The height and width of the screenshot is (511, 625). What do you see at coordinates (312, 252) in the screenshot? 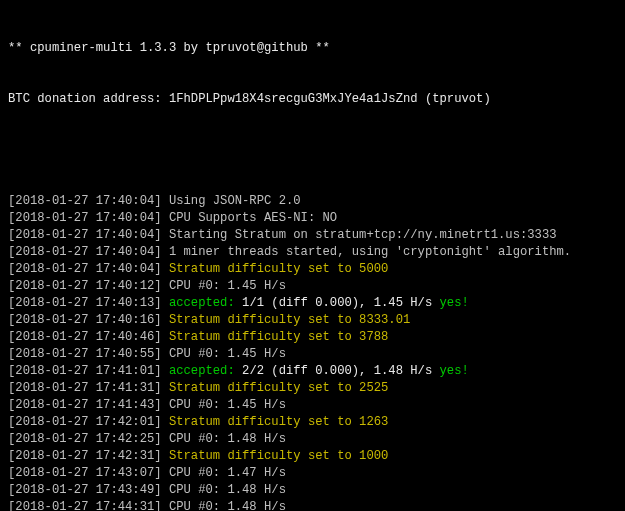
I see `log-line: [2018-01-27 17:40:04] 1 miner threads st…` at bounding box center [312, 252].